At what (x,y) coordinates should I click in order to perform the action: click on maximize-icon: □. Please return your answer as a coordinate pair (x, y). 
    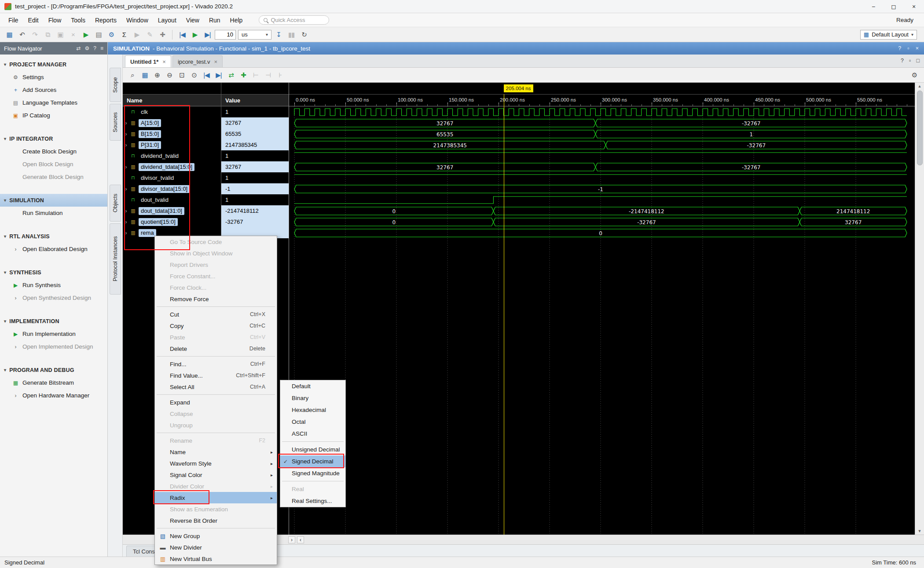
    Looking at the image, I should click on (918, 61).